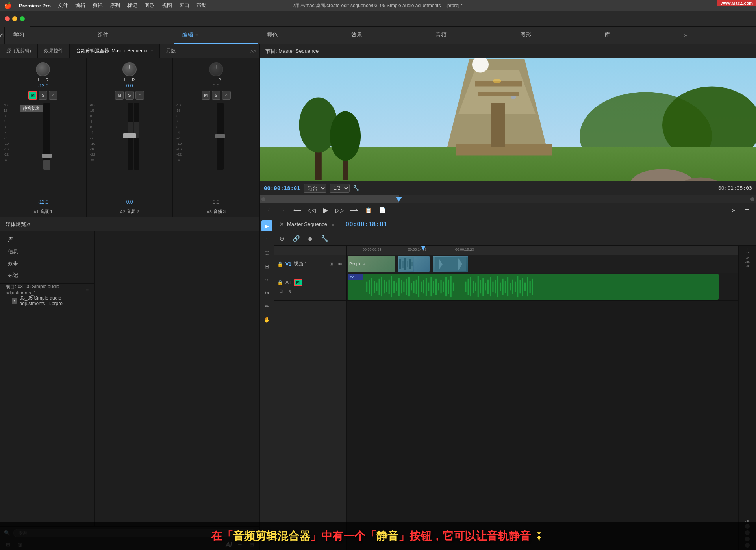 Image resolution: width=756 pixels, height=550 pixels. What do you see at coordinates (131, 35) in the screenshot?
I see `nav-item-assembly: 组件` at bounding box center [131, 35].